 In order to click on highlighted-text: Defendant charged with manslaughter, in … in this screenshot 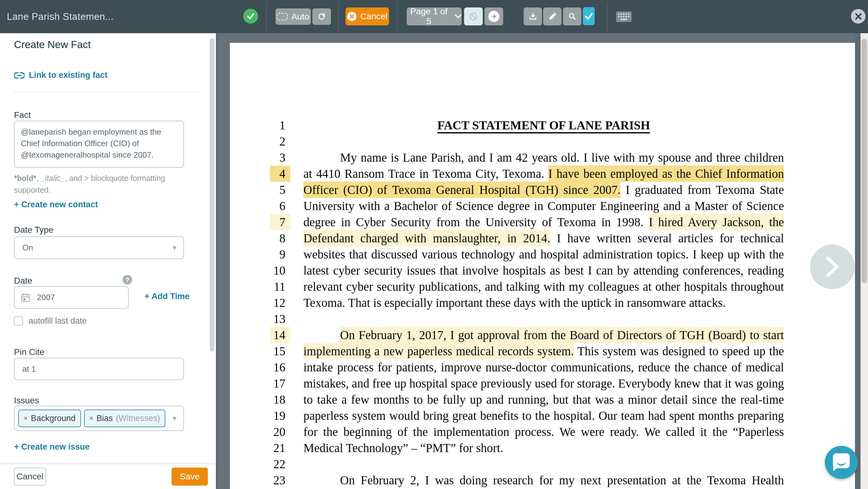, I will do `click(427, 238)`.